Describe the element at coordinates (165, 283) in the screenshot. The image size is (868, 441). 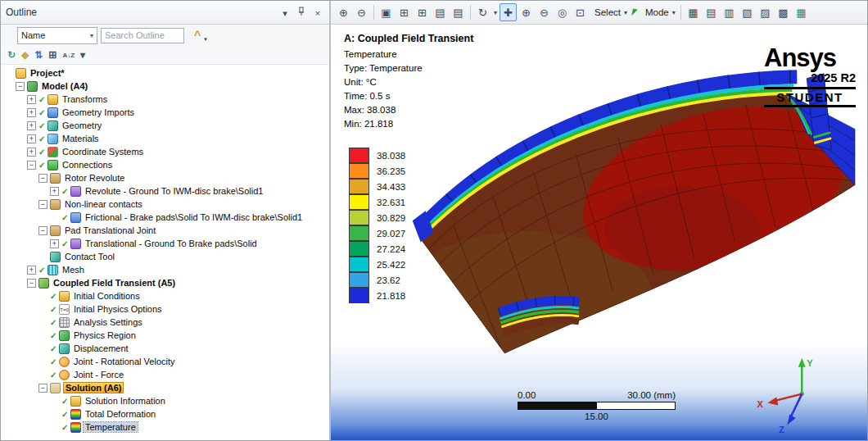
I see `tree-item: −Coupled Field Transient (A5)` at that location.